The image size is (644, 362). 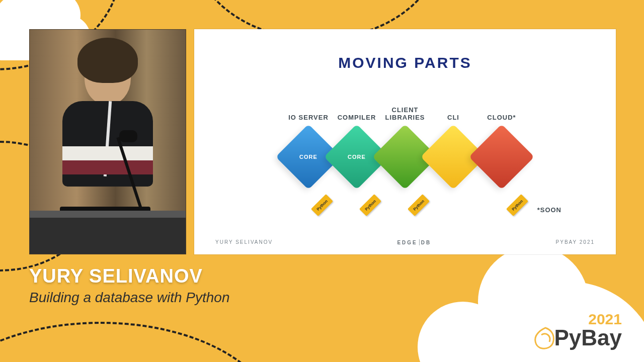 What do you see at coordinates (116, 277) in the screenshot?
I see `speaker-name: YURY SELIVANOV` at bounding box center [116, 277].